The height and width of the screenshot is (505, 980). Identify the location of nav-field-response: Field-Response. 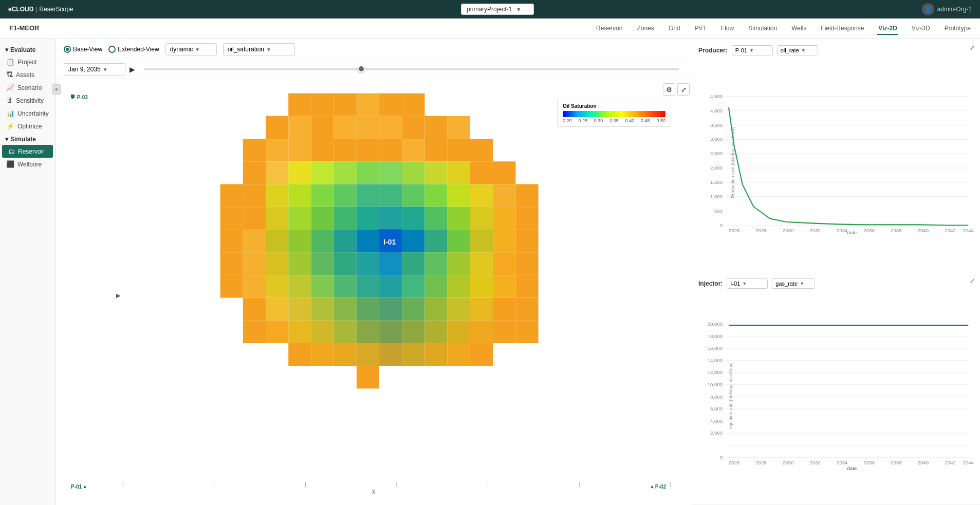
(842, 29).